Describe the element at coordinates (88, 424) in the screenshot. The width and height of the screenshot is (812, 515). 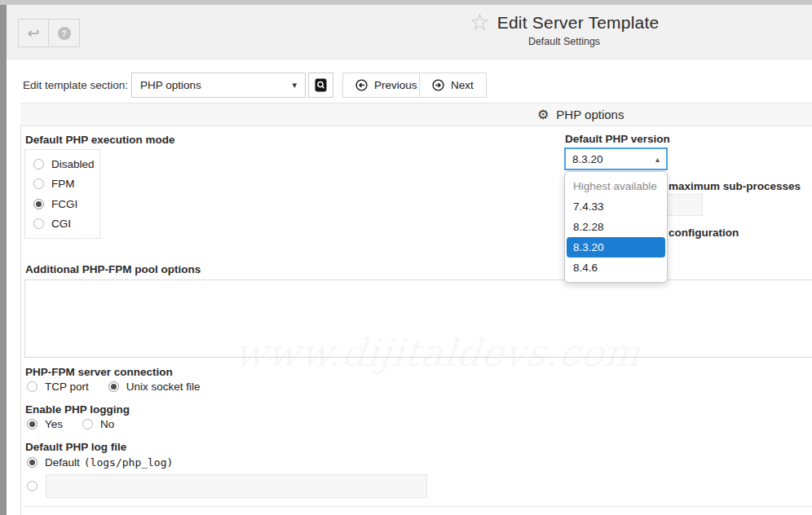
I see `radio-logging-no` at that location.